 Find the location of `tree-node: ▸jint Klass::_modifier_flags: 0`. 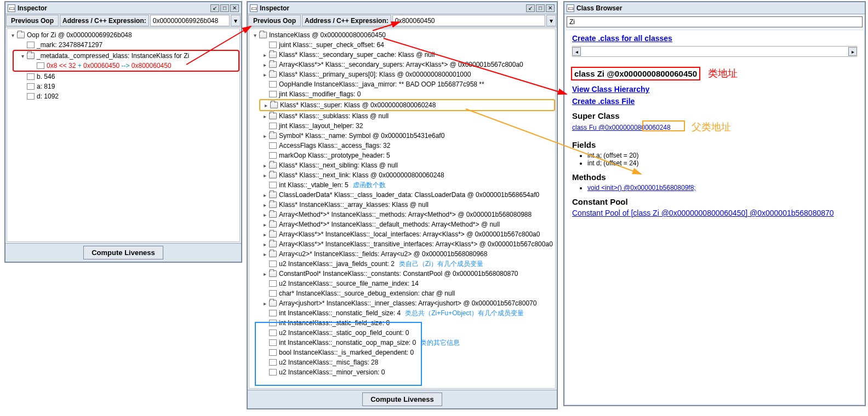

tree-node: ▸jint Klass::_modifier_flags: 0 is located at coordinates (402, 94).